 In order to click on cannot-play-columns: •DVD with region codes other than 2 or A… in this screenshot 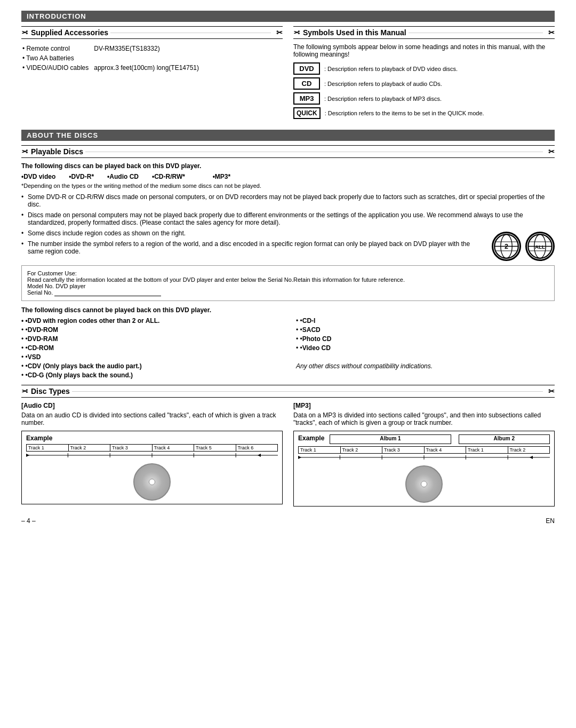, I will do `click(288, 349)`.